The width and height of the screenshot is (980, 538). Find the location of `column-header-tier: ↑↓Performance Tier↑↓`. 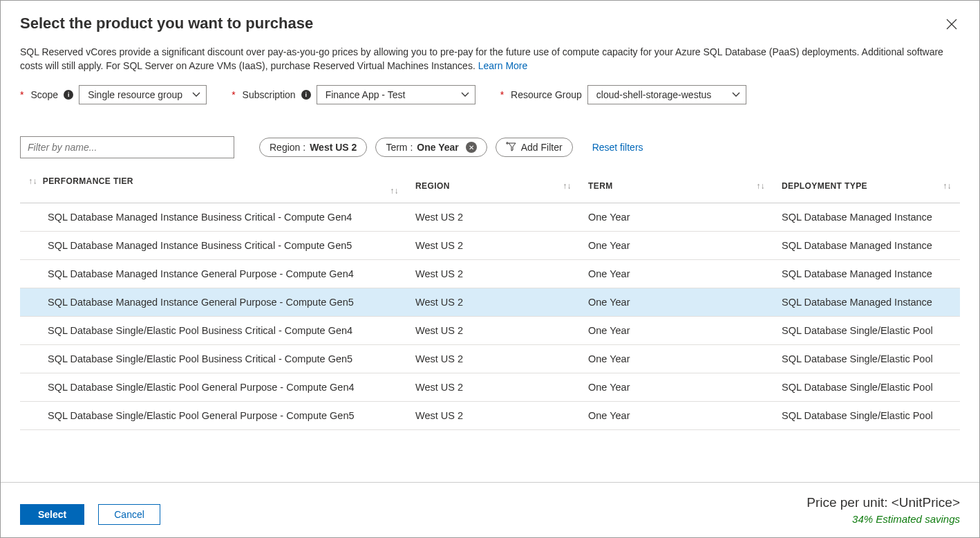

column-header-tier: ↑↓Performance Tier↑↓ is located at coordinates (214, 187).